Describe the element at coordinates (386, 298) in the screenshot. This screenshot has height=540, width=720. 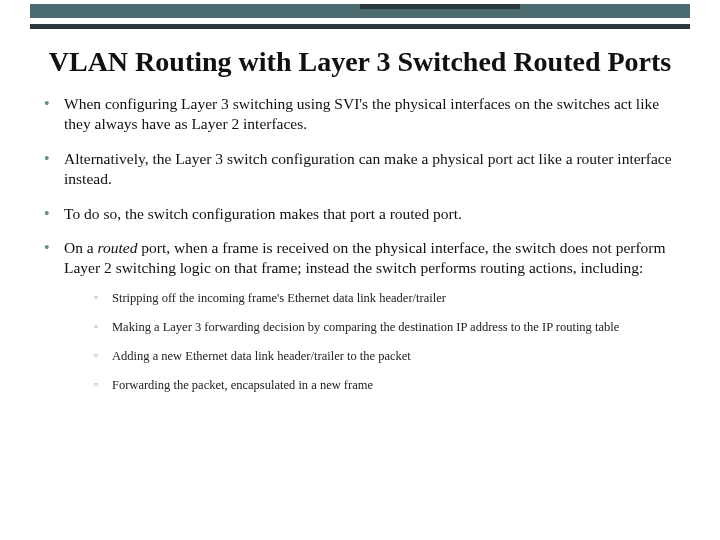
I see `sub-bullet-item: Stripping off the incoming frame's Ether…` at that location.